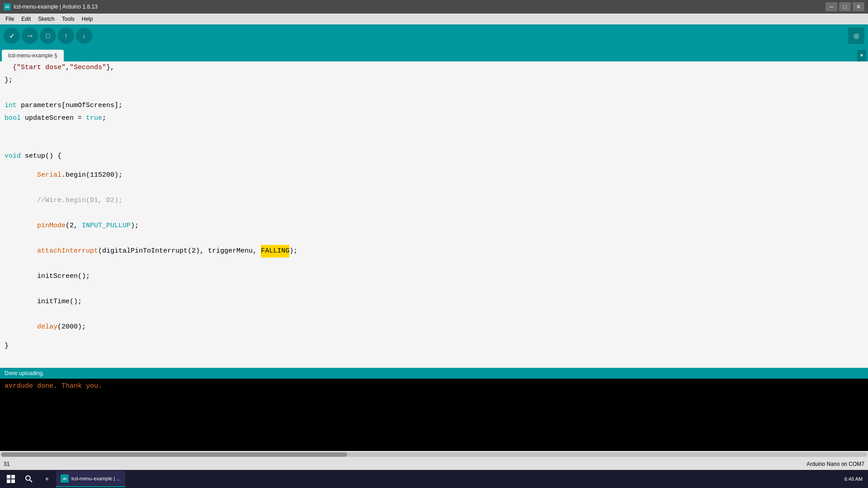 Image resolution: width=868 pixels, height=488 pixels. Describe the element at coordinates (434, 346) in the screenshot. I see `code-line: }` at that location.